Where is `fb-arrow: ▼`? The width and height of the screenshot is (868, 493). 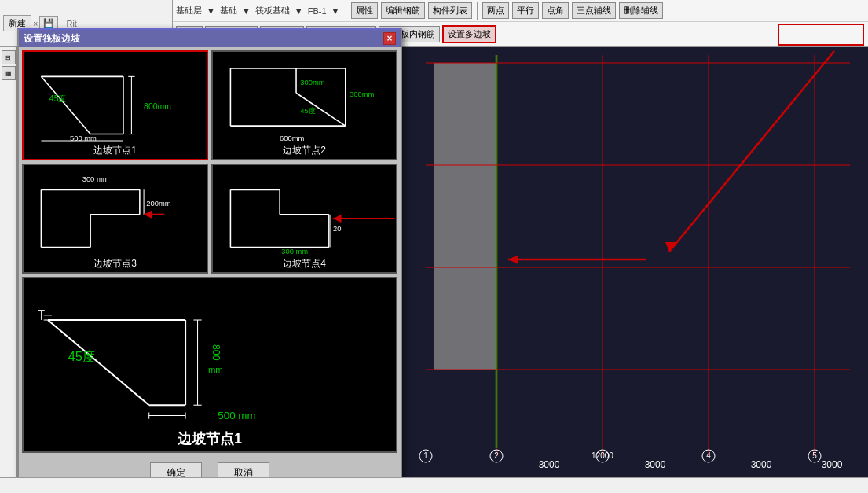 fb-arrow: ▼ is located at coordinates (336, 11).